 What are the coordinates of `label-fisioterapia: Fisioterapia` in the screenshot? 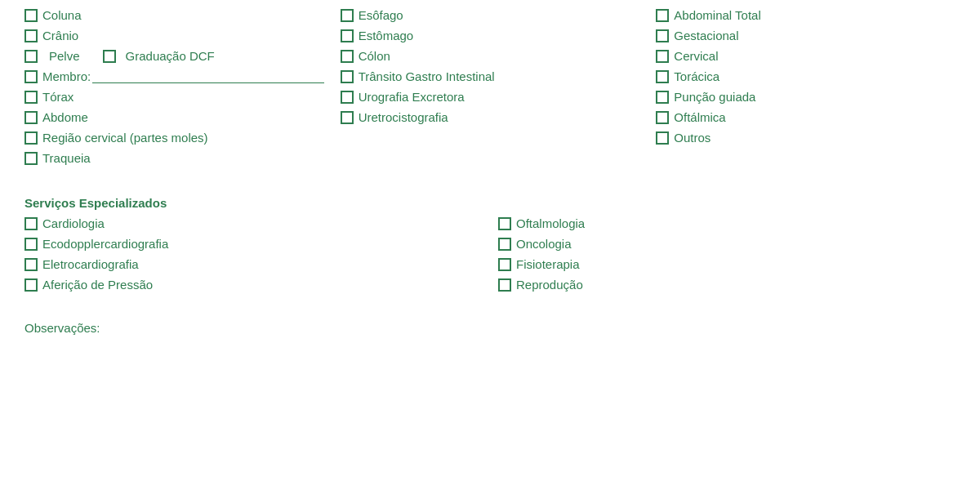 It's located at (548, 265).